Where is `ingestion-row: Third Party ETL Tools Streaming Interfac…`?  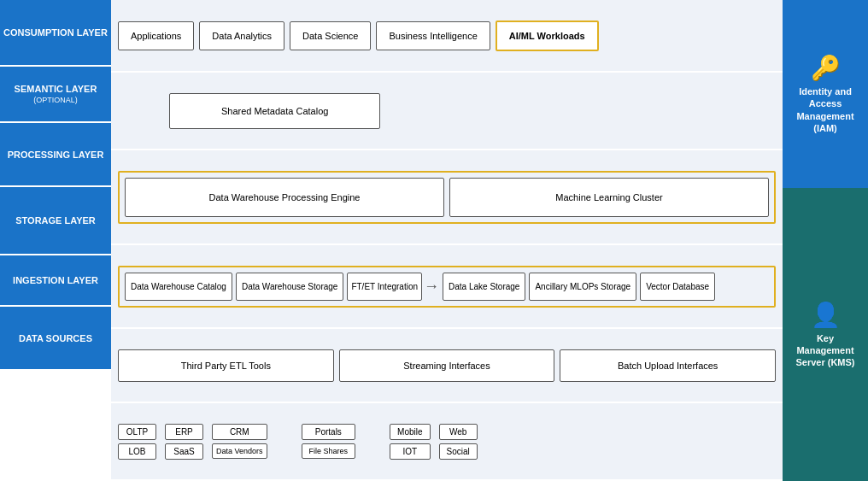 ingestion-row: Third Party ETL Tools Streaming Interfac… is located at coordinates (447, 366).